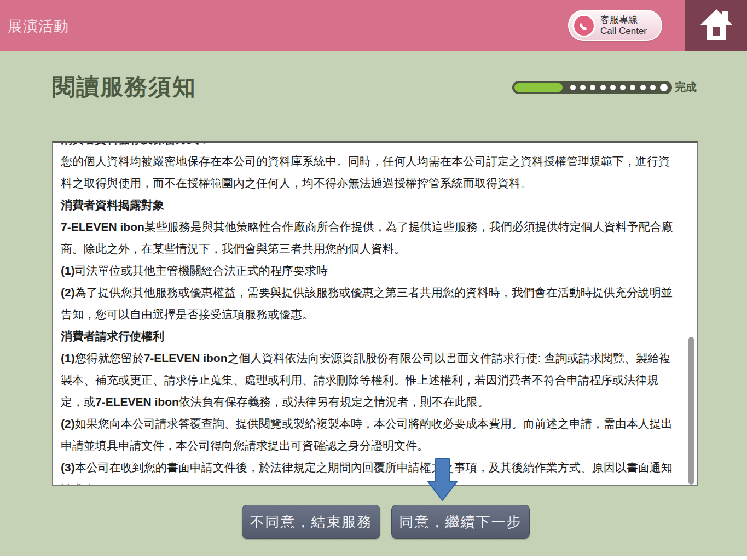 This screenshot has height=560, width=747. I want to click on phone-icon, so click(584, 26).